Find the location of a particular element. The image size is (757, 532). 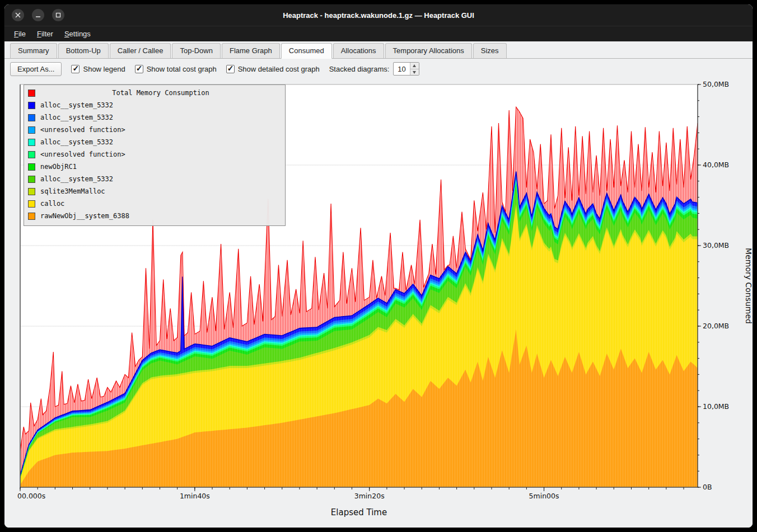

chart-legend: Total Memory Consumption alloc__system_5… is located at coordinates (155, 156).